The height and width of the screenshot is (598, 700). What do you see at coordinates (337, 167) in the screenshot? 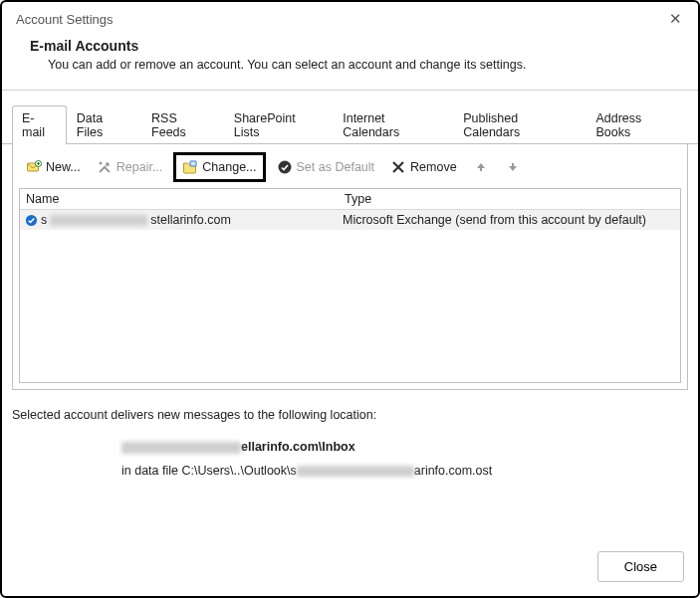
I see `set-default-label: Set as Default` at bounding box center [337, 167].